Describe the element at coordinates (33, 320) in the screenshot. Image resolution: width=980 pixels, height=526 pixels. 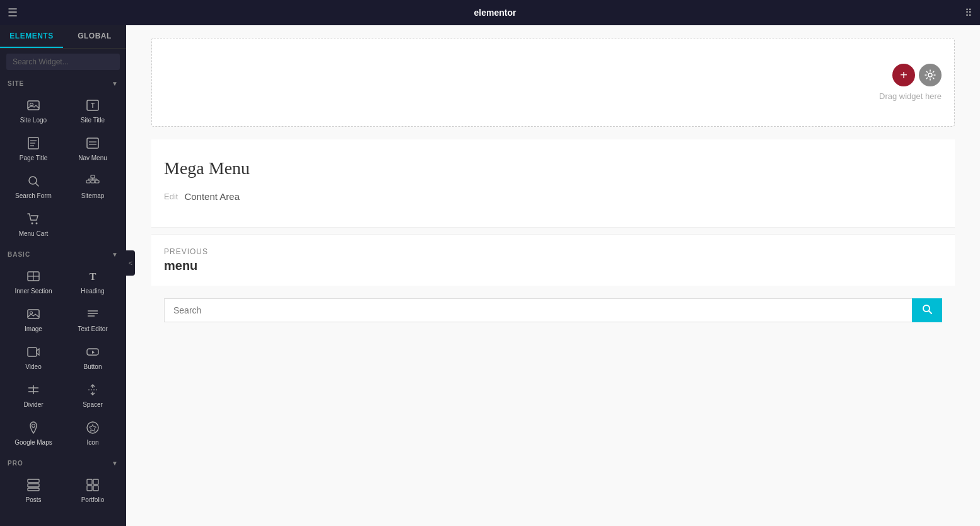
I see `widget-image: Image` at that location.